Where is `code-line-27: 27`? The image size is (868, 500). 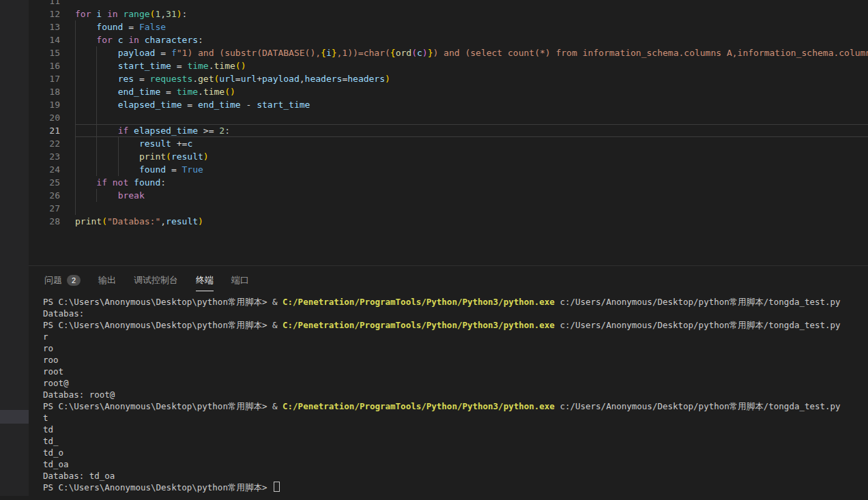
code-line-27: 27 is located at coordinates (448, 209).